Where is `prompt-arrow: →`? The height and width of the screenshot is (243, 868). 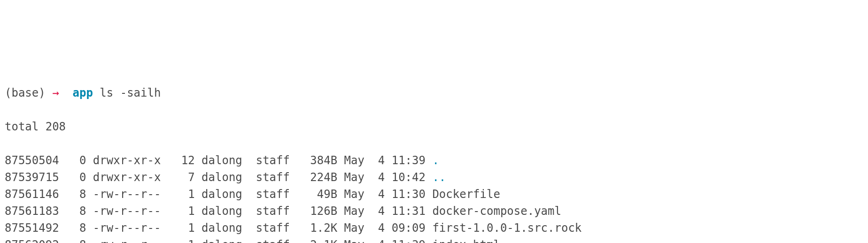 prompt-arrow: → is located at coordinates (55, 93).